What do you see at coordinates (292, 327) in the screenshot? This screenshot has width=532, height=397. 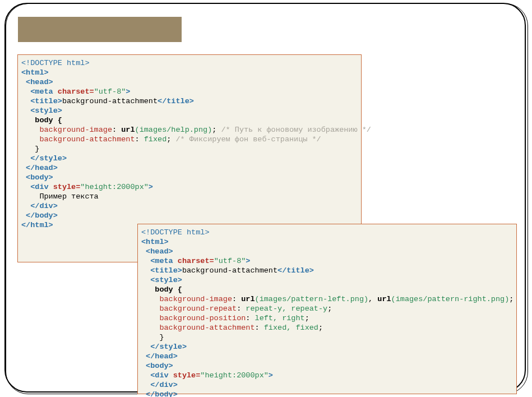 I see `bg-attach-val: fixed, fixed` at bounding box center [292, 327].